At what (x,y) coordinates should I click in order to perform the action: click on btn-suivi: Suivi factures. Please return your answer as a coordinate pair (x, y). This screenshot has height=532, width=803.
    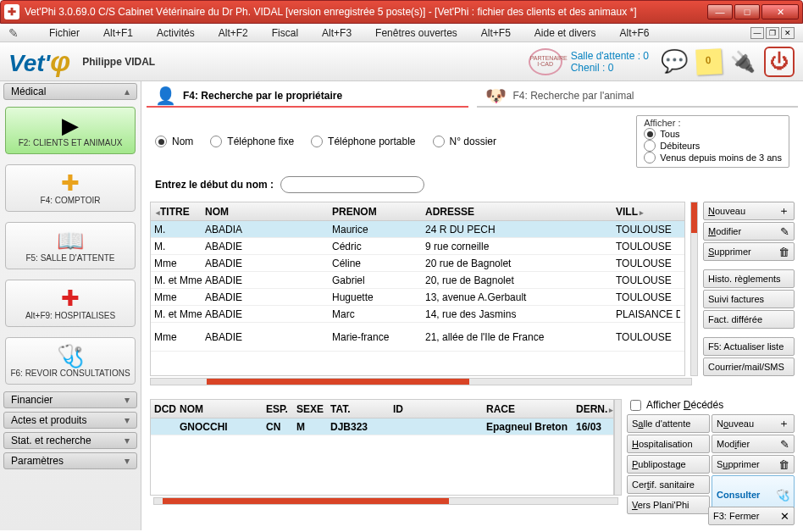
    Looking at the image, I should click on (749, 299).